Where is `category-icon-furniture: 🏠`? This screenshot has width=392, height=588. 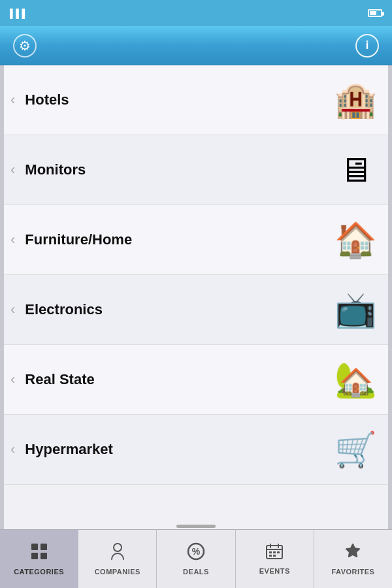
category-icon-furniture: 🏠 is located at coordinates (355, 240).